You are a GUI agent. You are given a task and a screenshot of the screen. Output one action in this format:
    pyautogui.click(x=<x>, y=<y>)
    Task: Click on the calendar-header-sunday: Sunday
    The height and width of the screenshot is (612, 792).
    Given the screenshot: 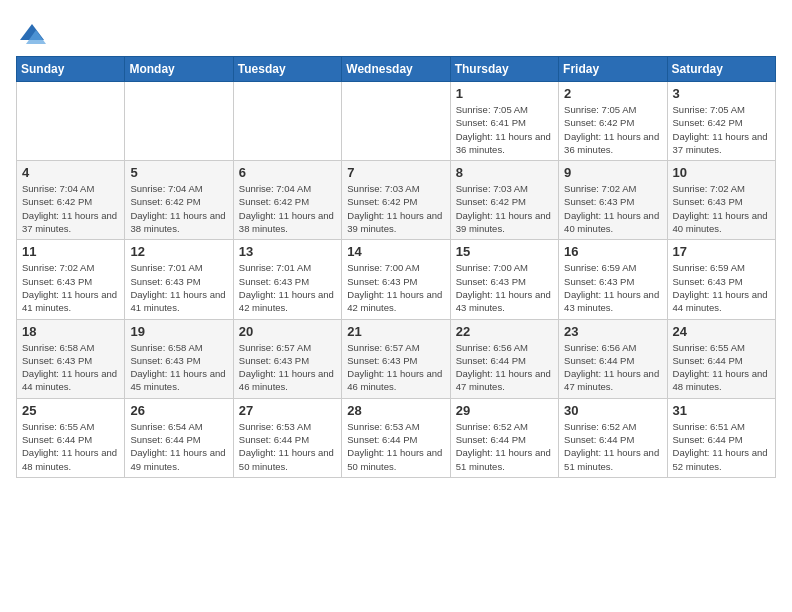 What is the action you would take?
    pyautogui.click(x=71, y=70)
    